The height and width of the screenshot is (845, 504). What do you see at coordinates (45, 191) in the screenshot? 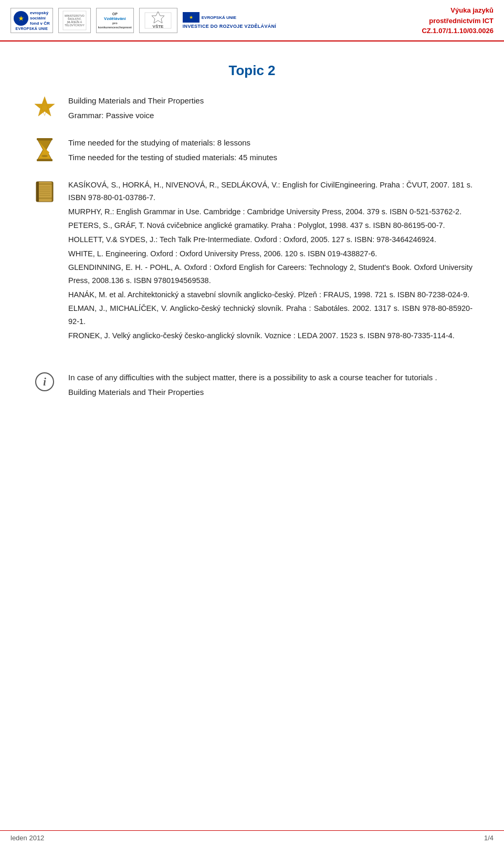
I see `book-icon` at bounding box center [45, 191].